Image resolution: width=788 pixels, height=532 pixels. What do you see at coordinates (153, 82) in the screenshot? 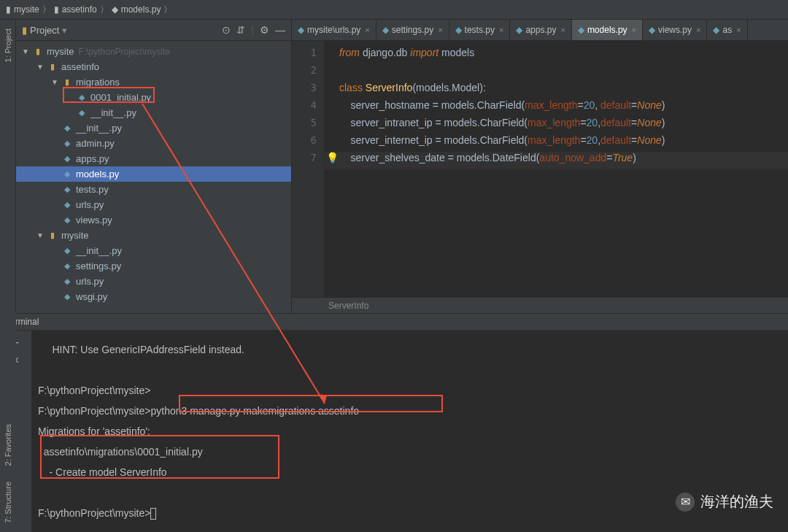
I see `tree-item: ▼▮migrations` at bounding box center [153, 82].